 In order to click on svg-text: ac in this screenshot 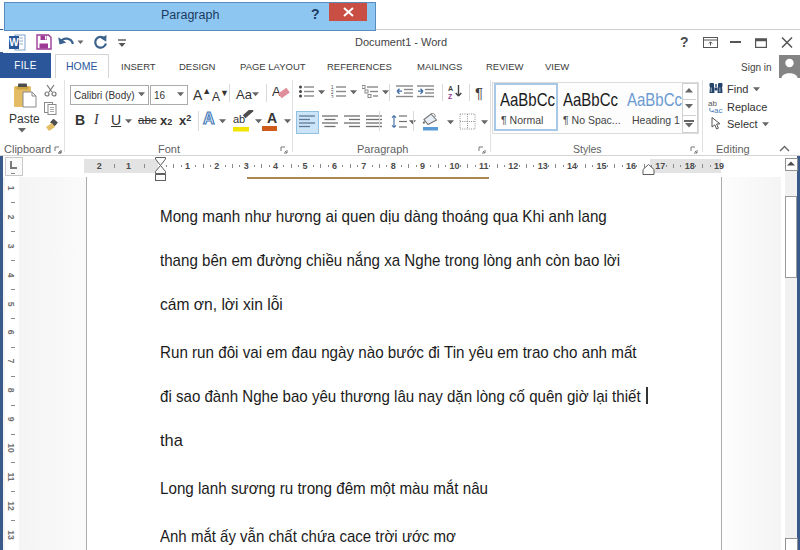, I will do `click(718, 110)`.